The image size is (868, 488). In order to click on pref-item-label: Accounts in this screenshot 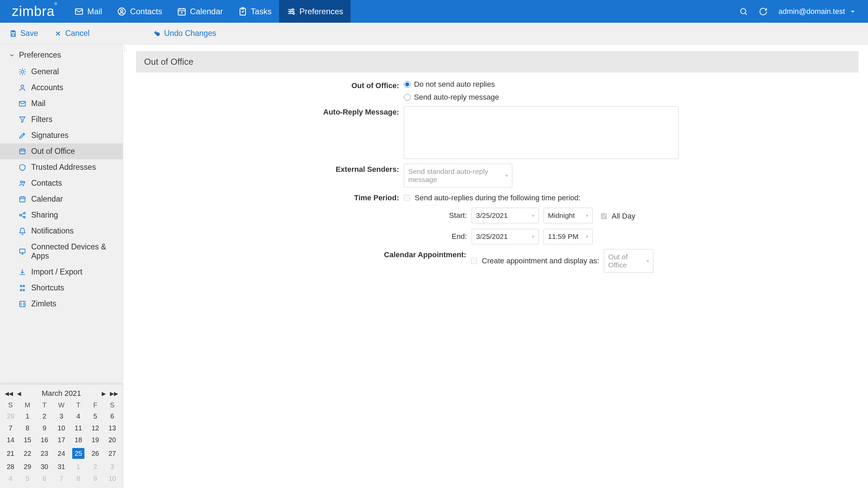, I will do `click(47, 87)`.